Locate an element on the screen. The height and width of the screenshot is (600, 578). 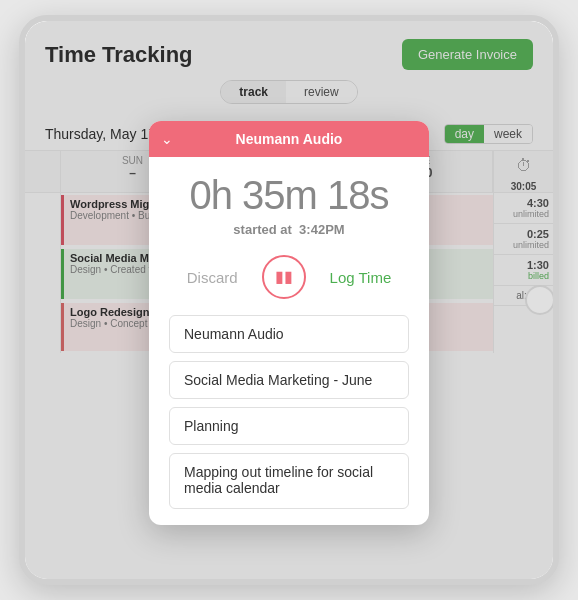
modal-header-title: Neumann Audio is located at coordinates (290, 139).